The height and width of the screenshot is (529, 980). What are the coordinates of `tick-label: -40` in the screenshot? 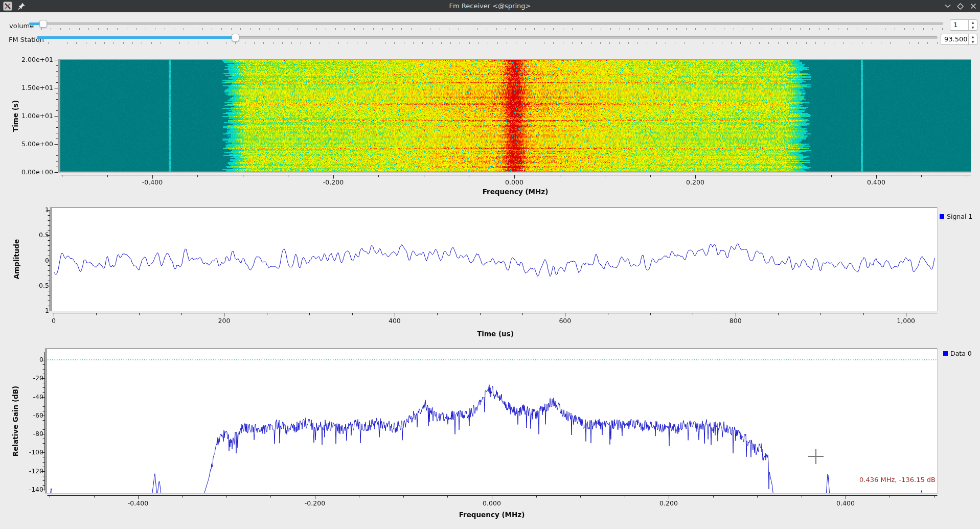 It's located at (26, 397).